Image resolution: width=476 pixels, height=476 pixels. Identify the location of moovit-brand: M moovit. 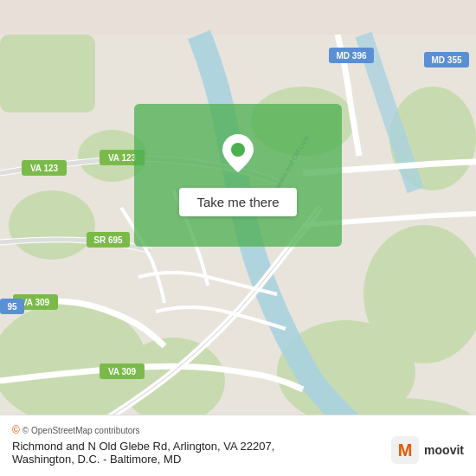
(428, 450).